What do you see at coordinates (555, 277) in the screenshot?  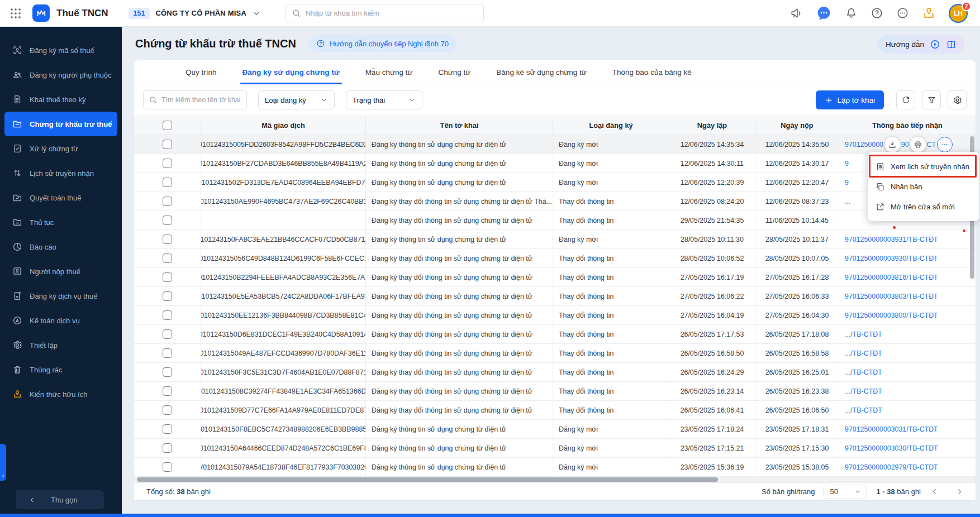 I see `table-row: V0101243150B2294FEEEBFA4ADCB8A93C2E356E7…` at bounding box center [555, 277].